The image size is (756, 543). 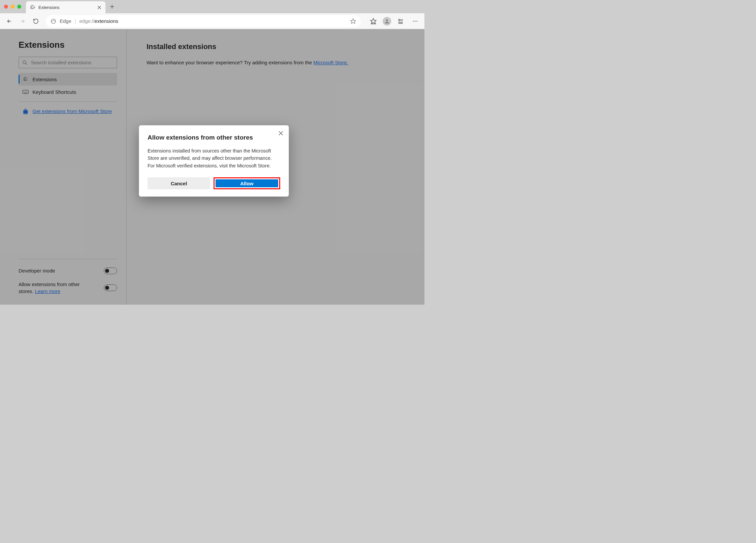 I want to click on forward-button, so click(x=23, y=21).